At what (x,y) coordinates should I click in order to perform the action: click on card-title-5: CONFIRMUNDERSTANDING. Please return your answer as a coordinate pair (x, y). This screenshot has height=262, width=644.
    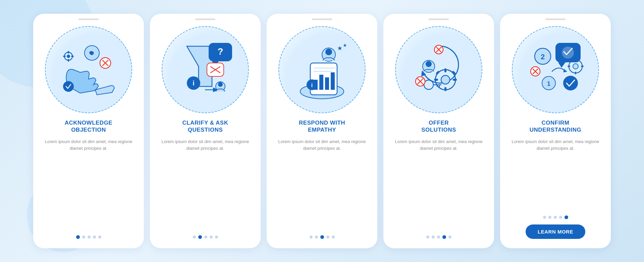
    Looking at the image, I should click on (555, 127).